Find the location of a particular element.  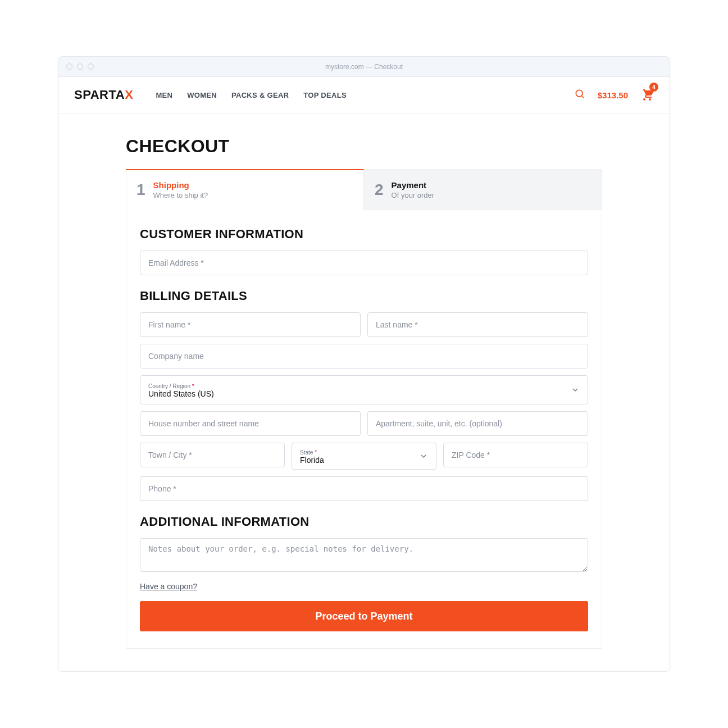

tab-subtitle: Of your order is located at coordinates (413, 195).